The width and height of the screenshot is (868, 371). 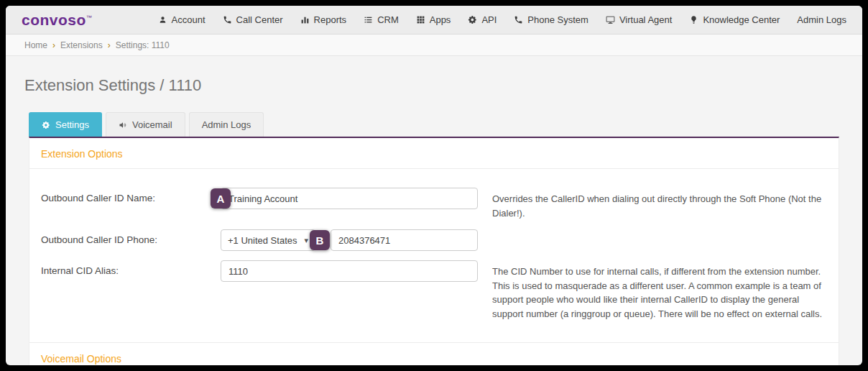 What do you see at coordinates (72, 125) in the screenshot?
I see `tab-label: Settings` at bounding box center [72, 125].